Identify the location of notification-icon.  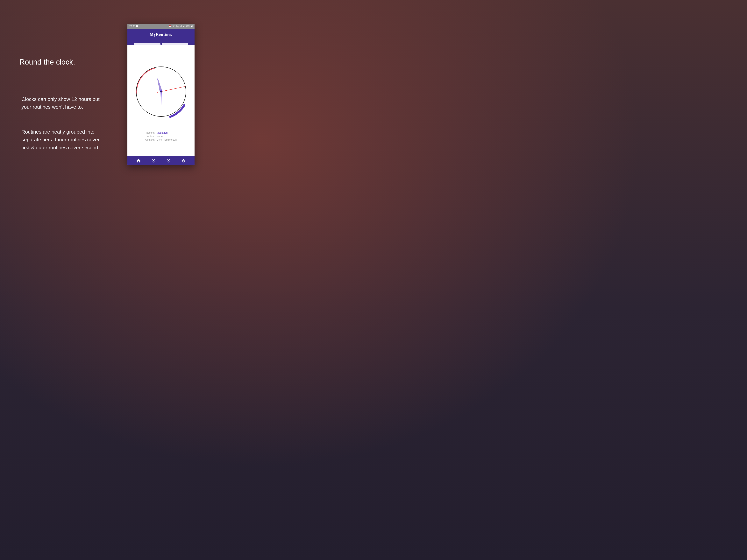
(137, 26).